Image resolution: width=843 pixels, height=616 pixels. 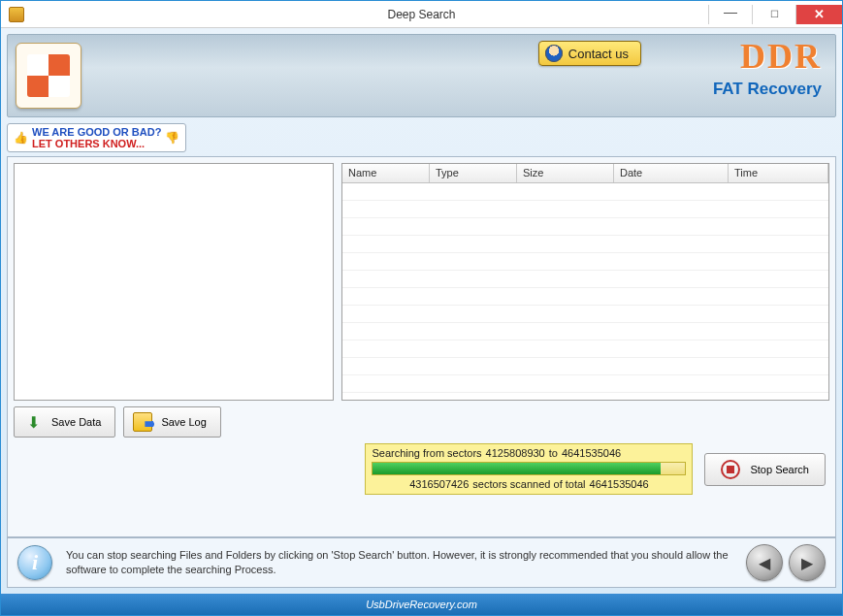 What do you see at coordinates (786, 563) in the screenshot?
I see `nav-buttons: ◀ ▶` at bounding box center [786, 563].